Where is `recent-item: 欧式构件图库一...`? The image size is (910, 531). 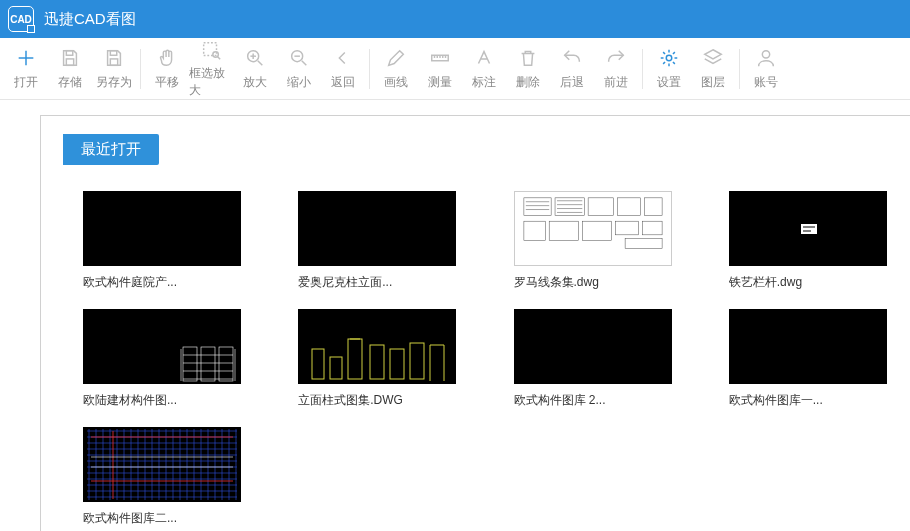
recent-item: 欧式构件图库一... is located at coordinates (808, 359).